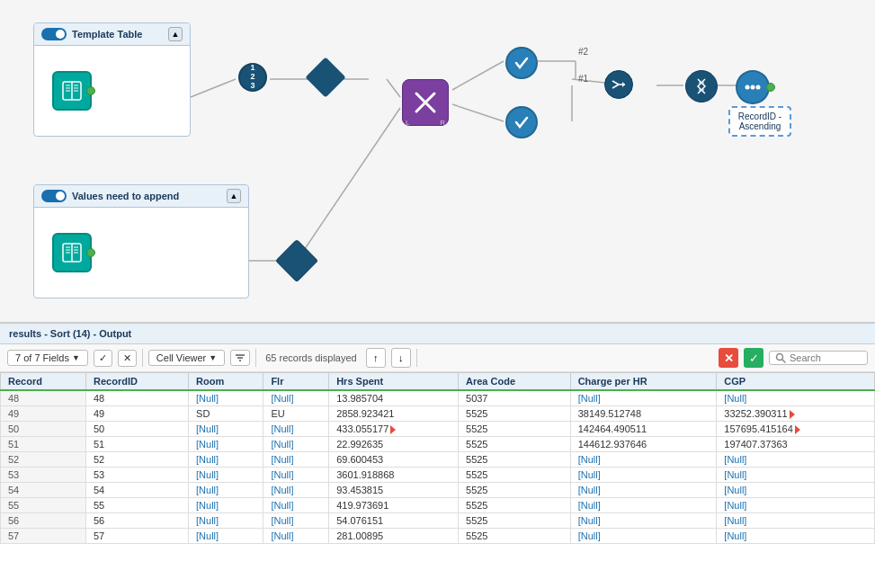 Image resolution: width=875 pixels, height=588 pixels. I want to click on table-cell: 197407.37363, so click(796, 444).